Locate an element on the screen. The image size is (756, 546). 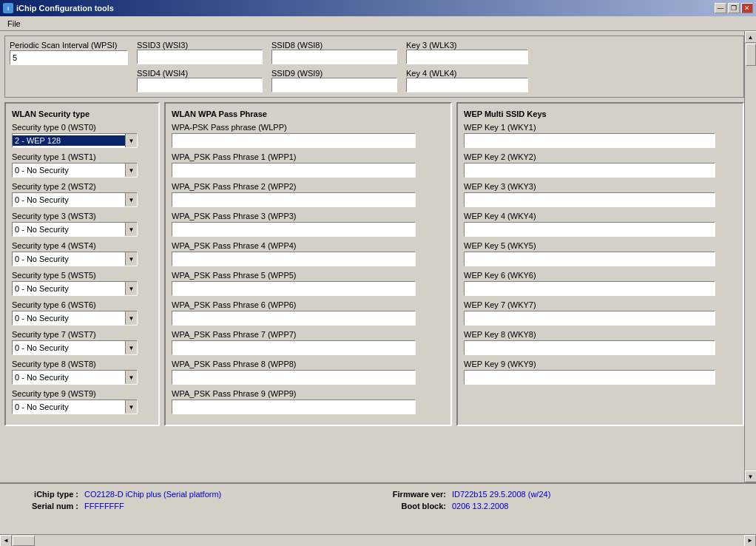
ssid3-label: SSID3 (WSI3) is located at coordinates (163, 45).